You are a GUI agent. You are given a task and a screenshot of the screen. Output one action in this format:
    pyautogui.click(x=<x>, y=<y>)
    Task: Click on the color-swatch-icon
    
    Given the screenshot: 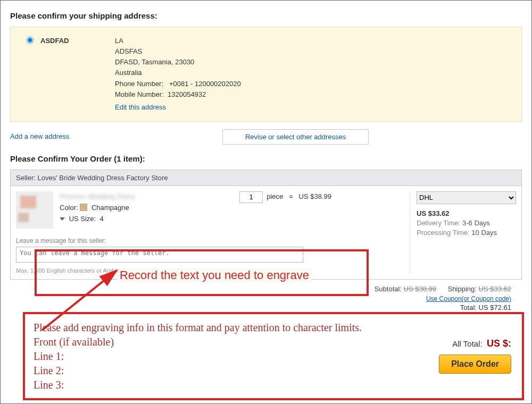 What is the action you would take?
    pyautogui.click(x=84, y=207)
    